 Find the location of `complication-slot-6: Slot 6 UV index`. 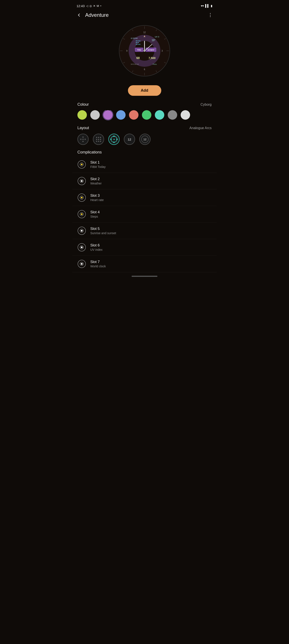

complication-slot-6: Slot 6 UV index is located at coordinates (144, 248).